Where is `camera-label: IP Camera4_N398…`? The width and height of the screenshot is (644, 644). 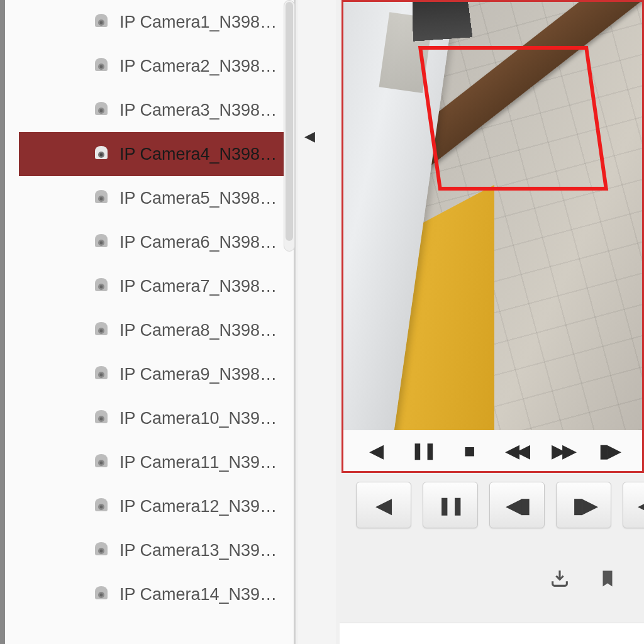
camera-label: IP Camera4_N398… is located at coordinates (198, 155).